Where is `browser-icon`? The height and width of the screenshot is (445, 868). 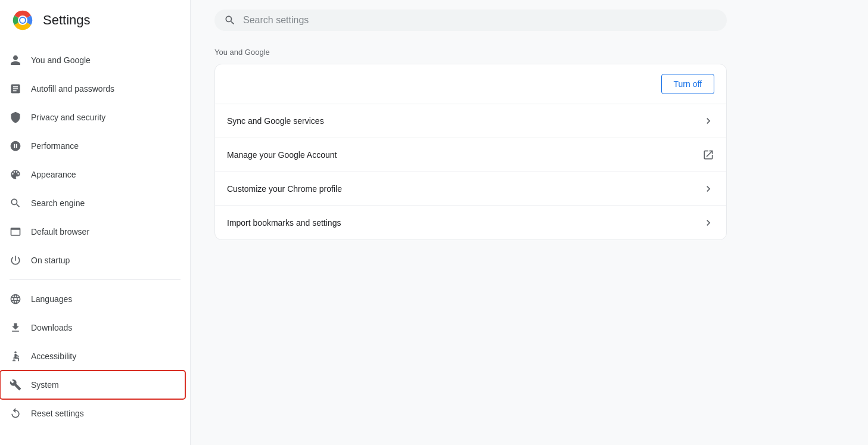
browser-icon is located at coordinates (15, 232).